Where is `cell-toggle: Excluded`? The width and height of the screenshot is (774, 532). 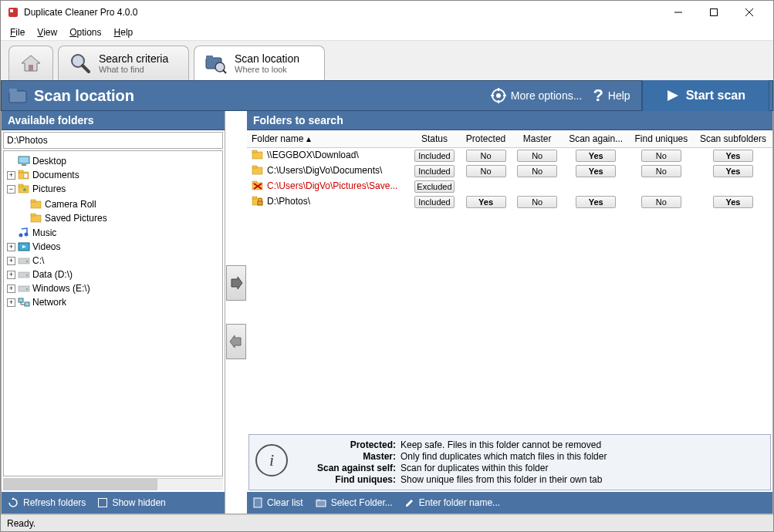
cell-toggle: Excluded is located at coordinates (434, 187).